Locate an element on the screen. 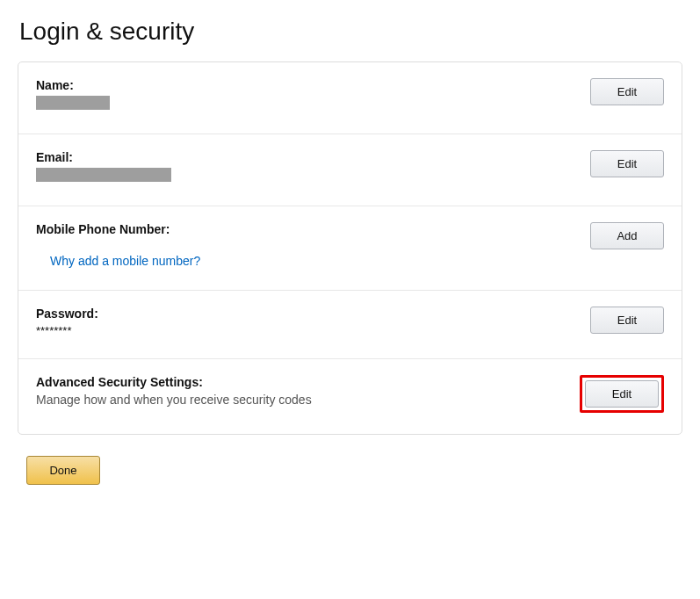 The image size is (700, 599). row-password: Password: ******** Edit is located at coordinates (350, 325).